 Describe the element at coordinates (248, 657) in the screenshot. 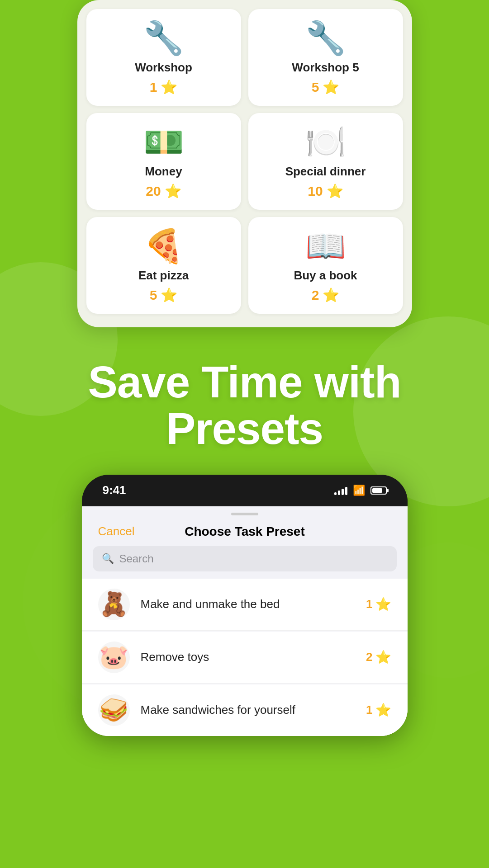

I see `task-name-remove-toys: Remove toys` at that location.